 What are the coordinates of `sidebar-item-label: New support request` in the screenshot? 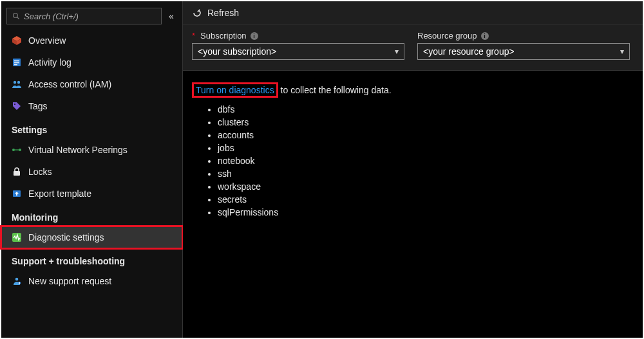 It's located at (70, 281).